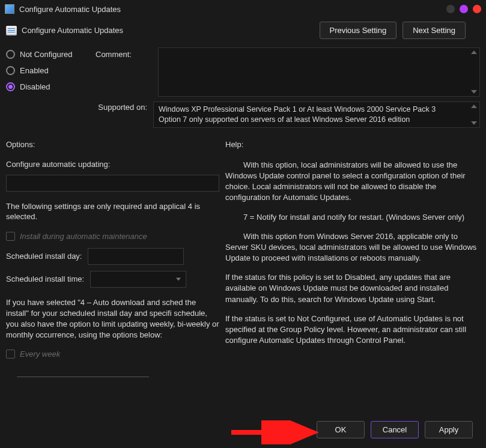 This screenshot has width=486, height=448. I want to click on config-top: Not Configured Enabled Disabled Comment:, so click(243, 72).